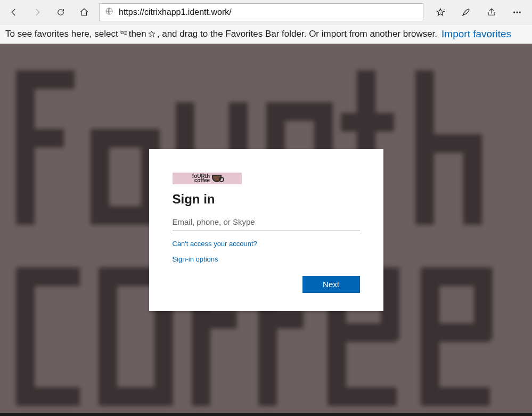  I want to click on more-button, so click(517, 12).